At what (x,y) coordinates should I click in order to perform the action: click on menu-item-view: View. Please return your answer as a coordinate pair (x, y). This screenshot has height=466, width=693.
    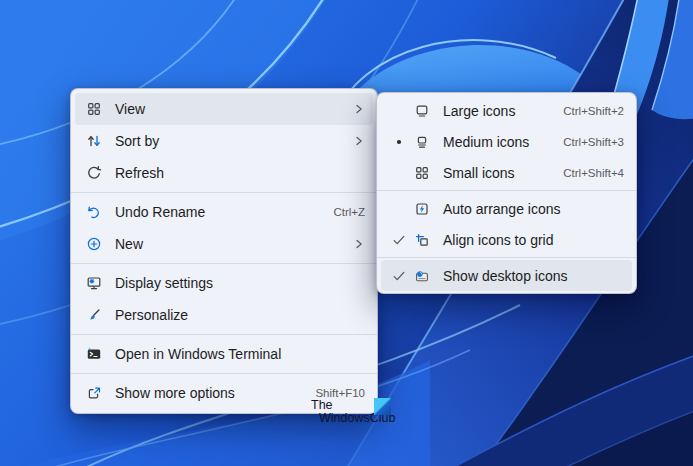
    Looking at the image, I should click on (224, 109).